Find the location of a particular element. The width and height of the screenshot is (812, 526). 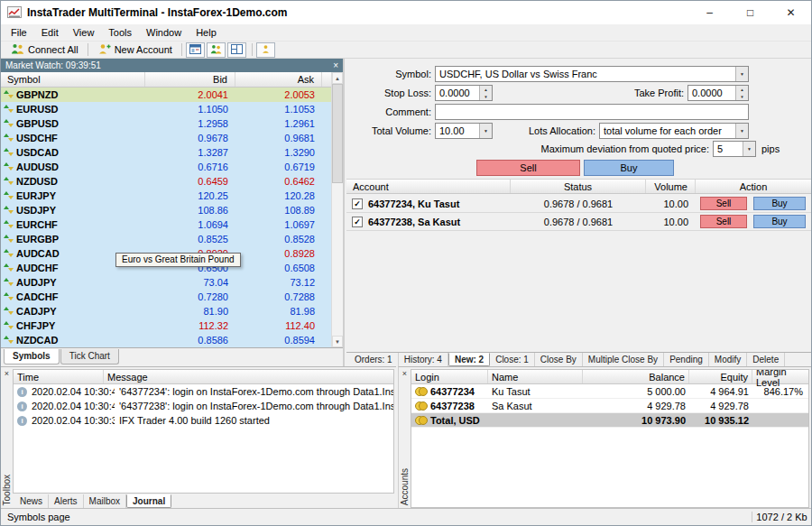

order-account-row: 64377238, Sa Kasut 0.9678 / 0.9681 10.00… is located at coordinates (579, 222).